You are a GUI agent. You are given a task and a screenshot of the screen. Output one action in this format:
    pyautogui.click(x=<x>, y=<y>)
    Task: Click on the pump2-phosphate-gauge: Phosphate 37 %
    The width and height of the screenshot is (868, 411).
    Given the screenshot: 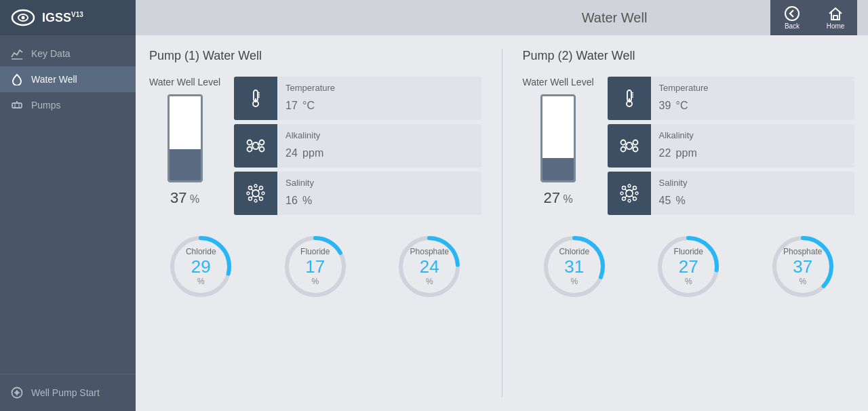 What is the action you would take?
    pyautogui.click(x=803, y=267)
    